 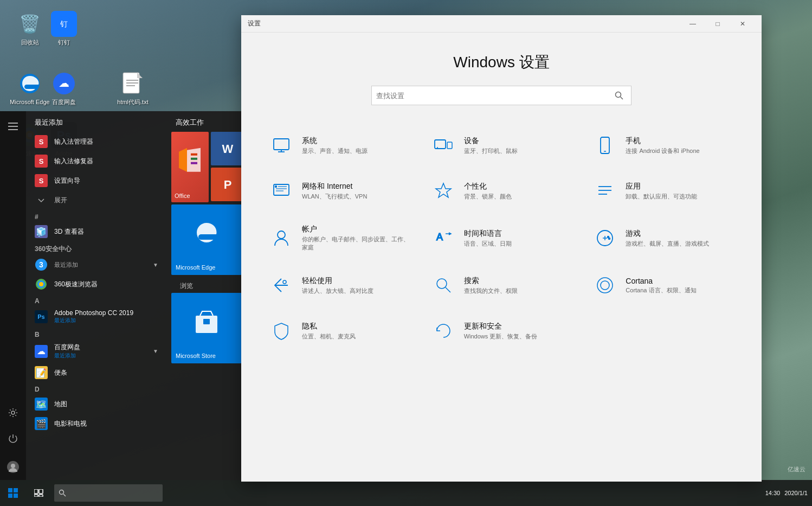 What do you see at coordinates (96, 265) in the screenshot?
I see `app-item-360safe: 3 最近添加 ▼` at bounding box center [96, 265].